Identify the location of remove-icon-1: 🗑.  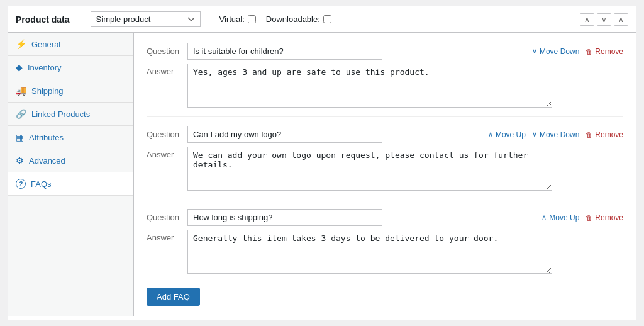
(589, 52).